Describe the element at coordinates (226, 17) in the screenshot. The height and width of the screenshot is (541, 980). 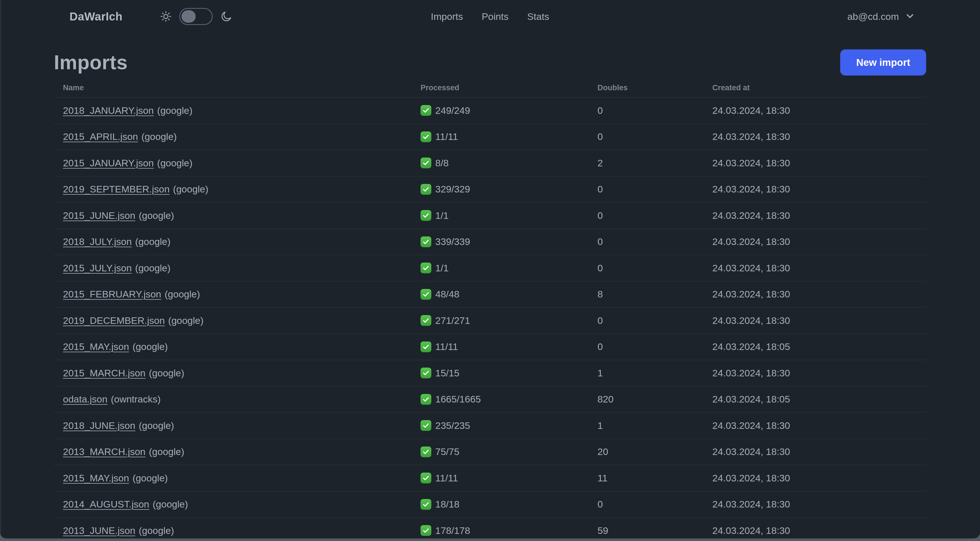
I see `moon-icon` at that location.